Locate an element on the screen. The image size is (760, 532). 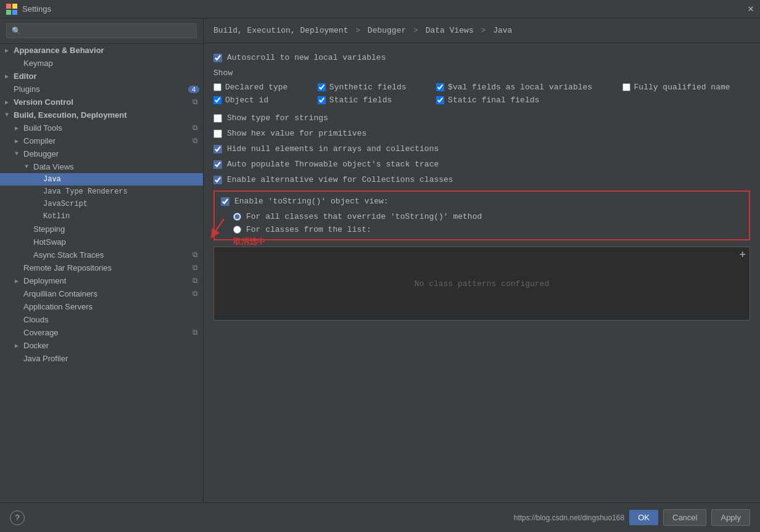
sidebar-item-label: Docker is located at coordinates (36, 345).